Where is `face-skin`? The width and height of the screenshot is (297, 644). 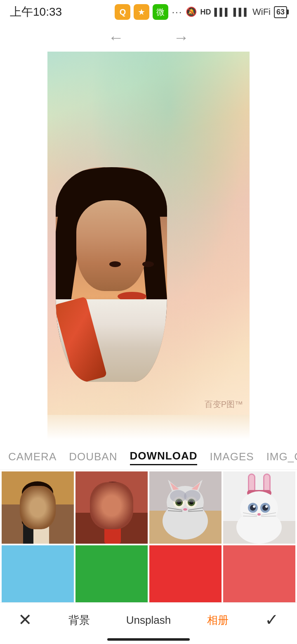 face-skin is located at coordinates (111, 246).